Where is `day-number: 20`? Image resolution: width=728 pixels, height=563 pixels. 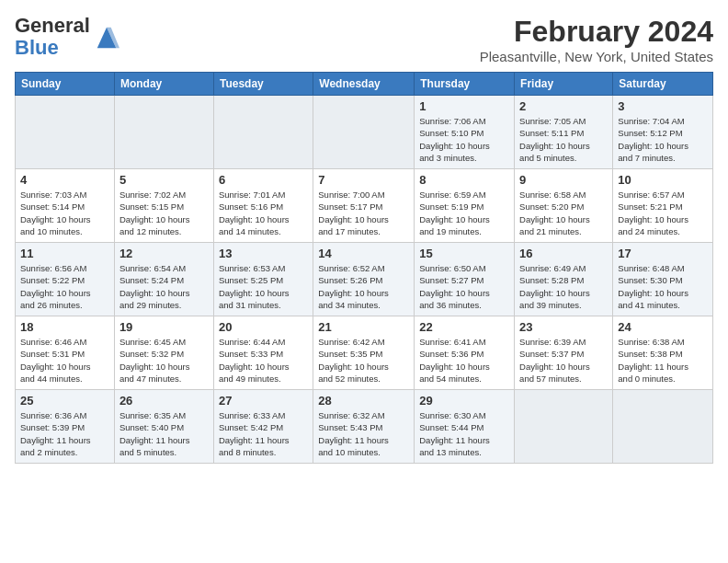 day-number: 20 is located at coordinates (263, 327).